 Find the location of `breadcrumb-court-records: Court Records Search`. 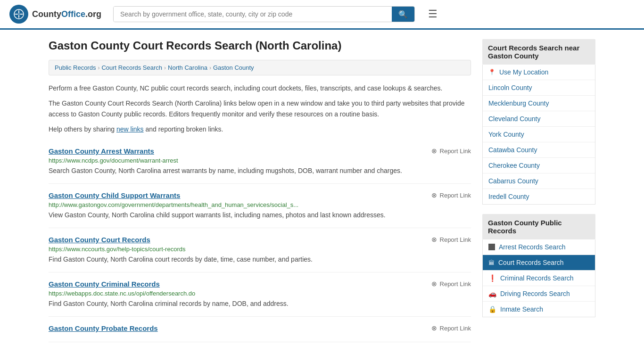

breadcrumb-court-records: Court Records Search is located at coordinates (132, 68).